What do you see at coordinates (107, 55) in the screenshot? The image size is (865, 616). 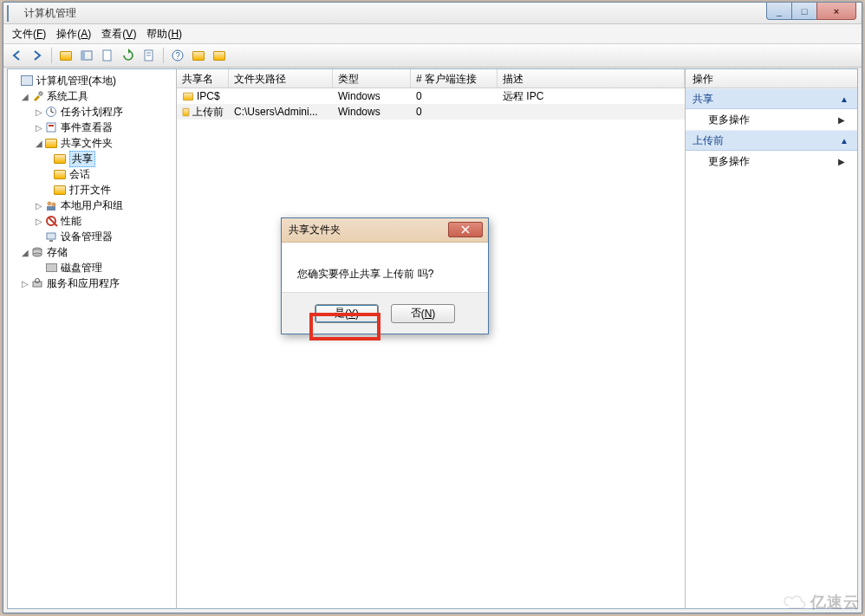 I see `export-list-button` at bounding box center [107, 55].